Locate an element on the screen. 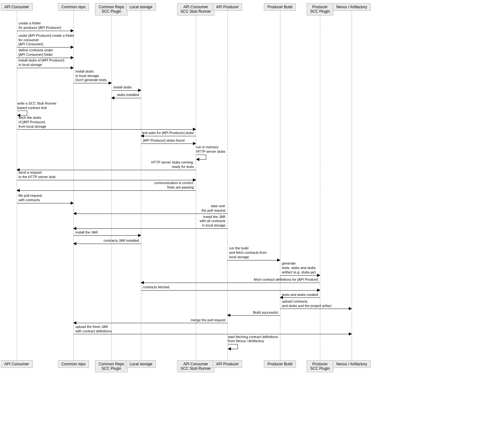 This screenshot has height=448, width=498. participant-producer-build-bottom: Producer Build is located at coordinates (280, 364).